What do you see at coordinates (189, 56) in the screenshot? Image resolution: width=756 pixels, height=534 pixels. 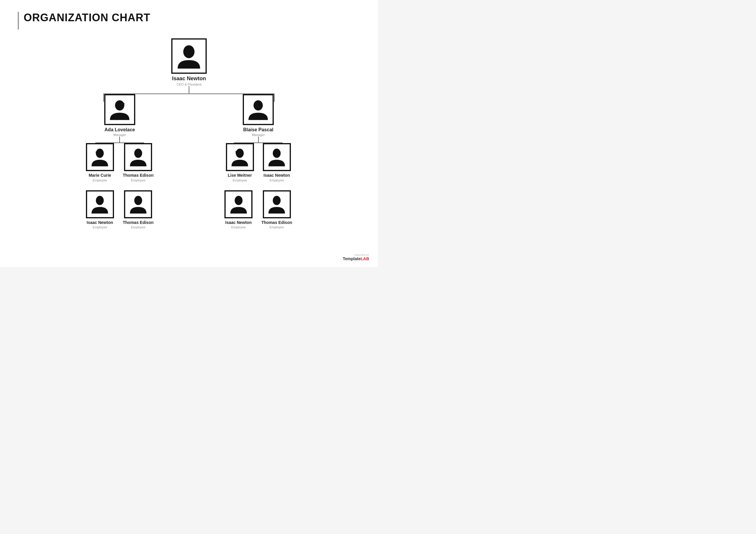 I see `avatar-ceo` at bounding box center [189, 56].